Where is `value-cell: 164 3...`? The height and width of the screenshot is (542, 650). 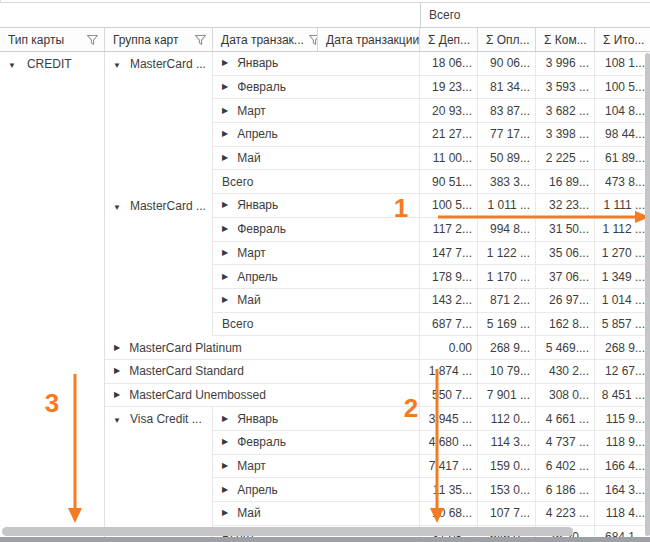 value-cell: 164 3... is located at coordinates (622, 490).